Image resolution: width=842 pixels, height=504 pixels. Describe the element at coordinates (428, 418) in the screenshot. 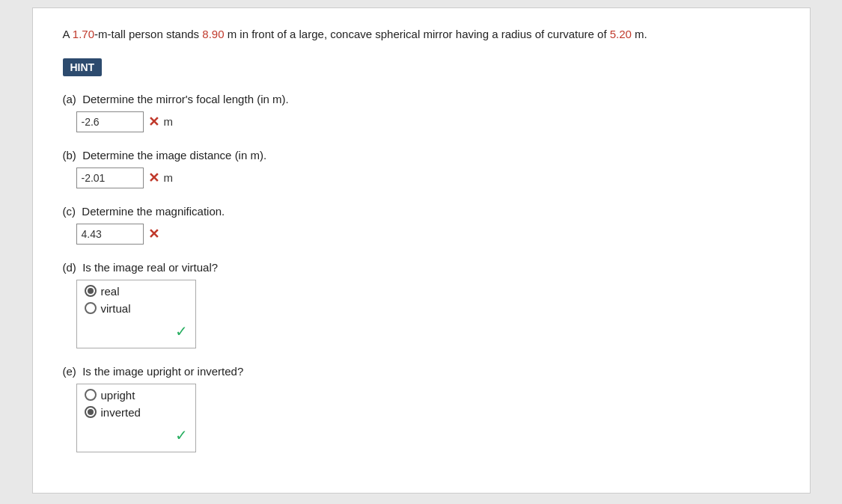

I see `part-e-radio-group: upright inverted ✓` at that location.